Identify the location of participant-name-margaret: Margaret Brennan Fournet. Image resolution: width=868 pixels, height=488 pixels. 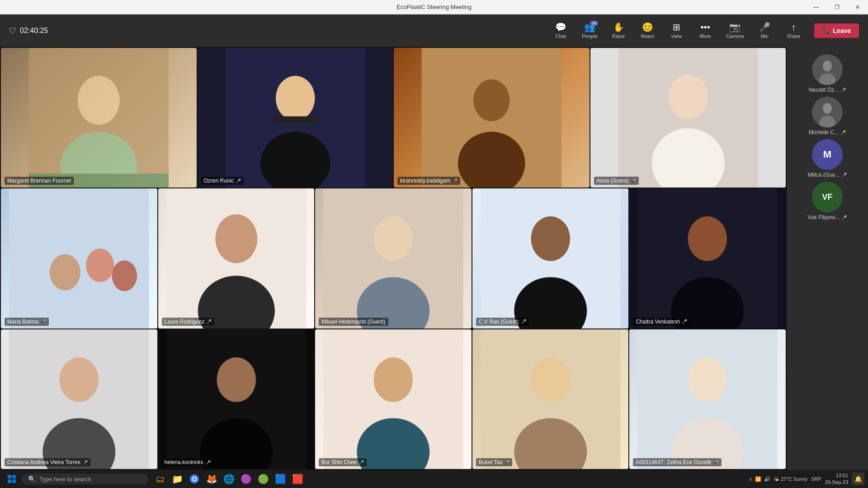
(39, 181).